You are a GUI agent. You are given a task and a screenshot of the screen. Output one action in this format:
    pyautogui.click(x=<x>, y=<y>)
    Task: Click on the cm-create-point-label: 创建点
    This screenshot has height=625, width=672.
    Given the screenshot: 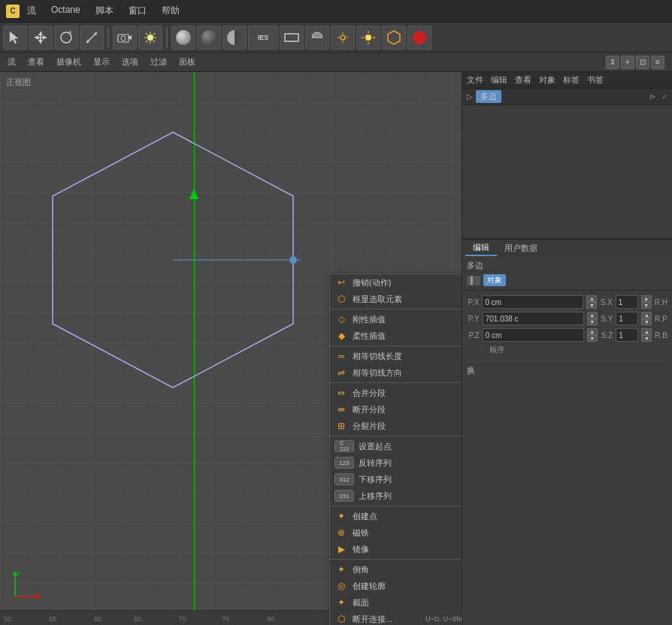 What is the action you would take?
    pyautogui.click(x=407, y=517)
    